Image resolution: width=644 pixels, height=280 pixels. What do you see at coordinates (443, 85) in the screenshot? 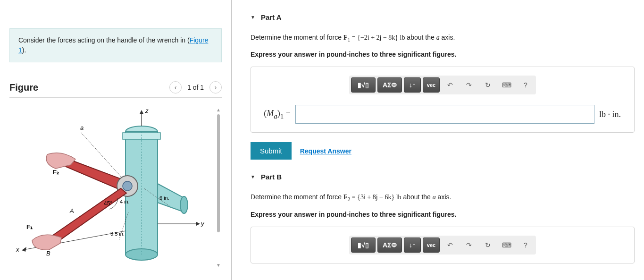
I see `equation-toolbar: ▮√▯ ΑΣΦ ↓↑ vec ↶ ↷ ↻ ⌨ ?` at bounding box center [443, 85].